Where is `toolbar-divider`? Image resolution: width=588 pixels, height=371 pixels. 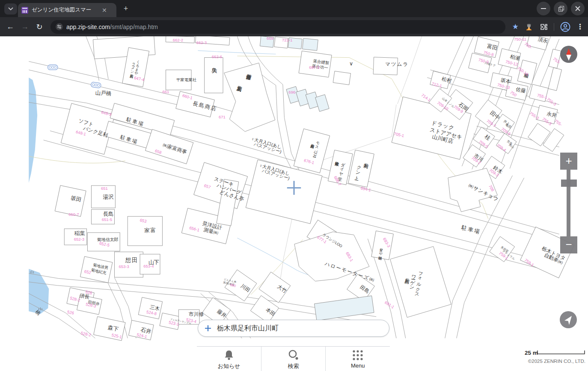 toolbar-divider is located at coordinates (554, 27).